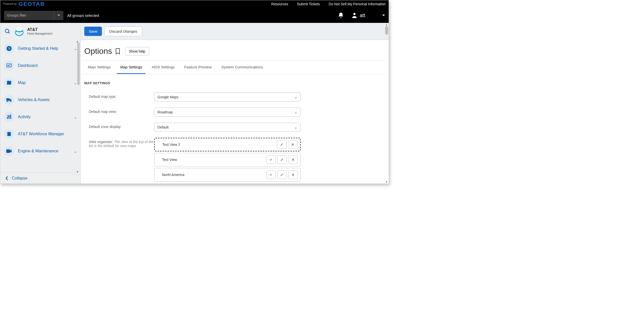 The width and height of the screenshot is (644, 309). Describe the element at coordinates (59, 16) in the screenshot. I see `groups-filter-caret` at that location.